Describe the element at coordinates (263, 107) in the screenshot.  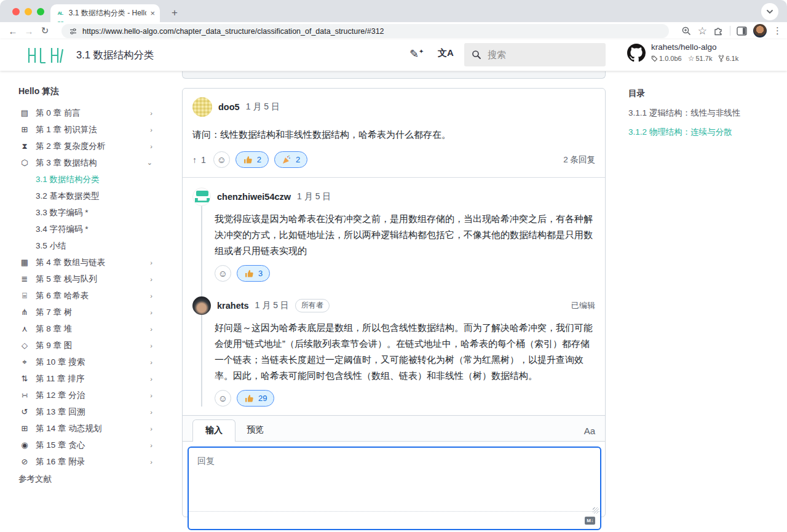
I see `comment-date: 1 月 5 日` at that location.